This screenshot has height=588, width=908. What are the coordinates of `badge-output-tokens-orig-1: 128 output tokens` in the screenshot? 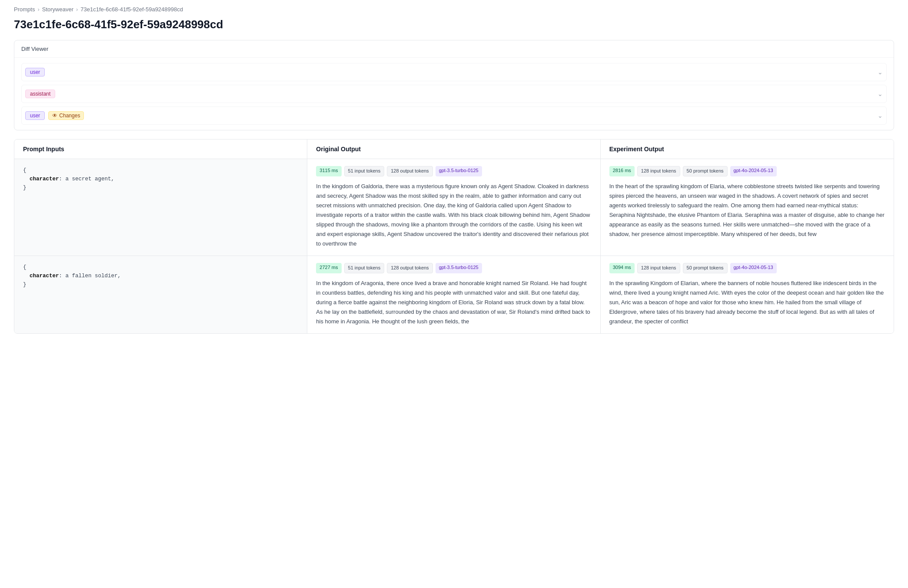 It's located at (409, 171).